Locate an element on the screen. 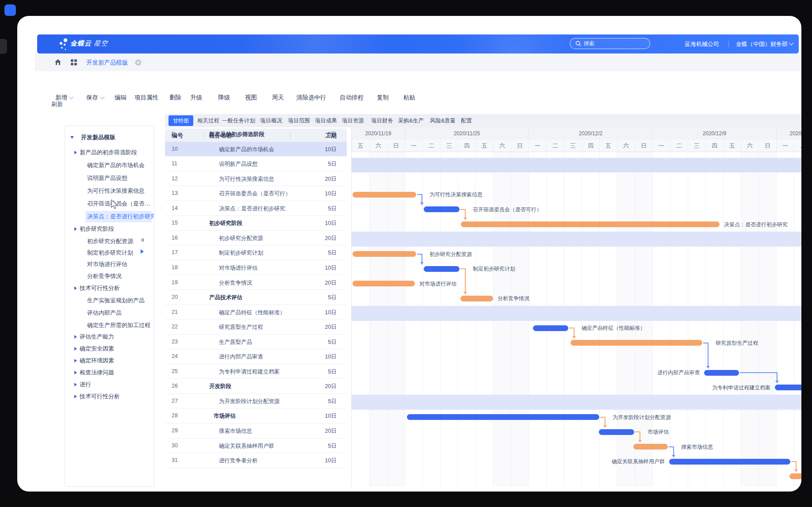 The image size is (812, 507). table-row-28: 28市场评估10日 is located at coordinates (256, 416).